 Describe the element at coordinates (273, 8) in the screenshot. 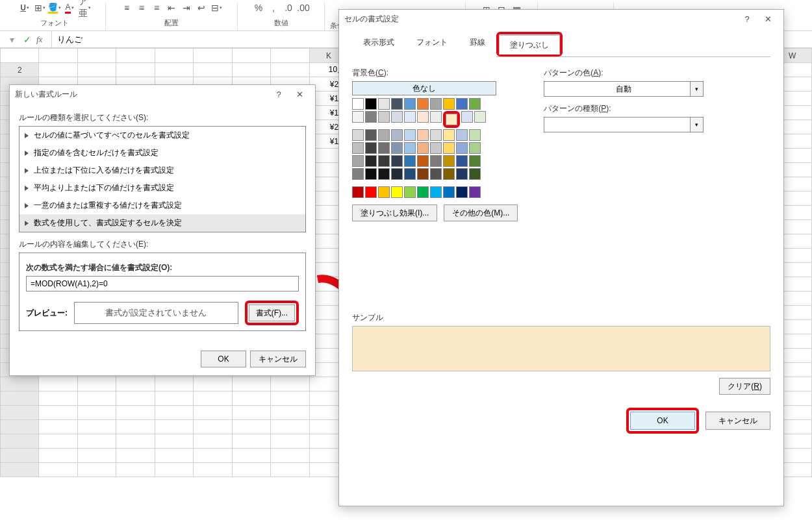

I see `comma-icon: ,` at that location.